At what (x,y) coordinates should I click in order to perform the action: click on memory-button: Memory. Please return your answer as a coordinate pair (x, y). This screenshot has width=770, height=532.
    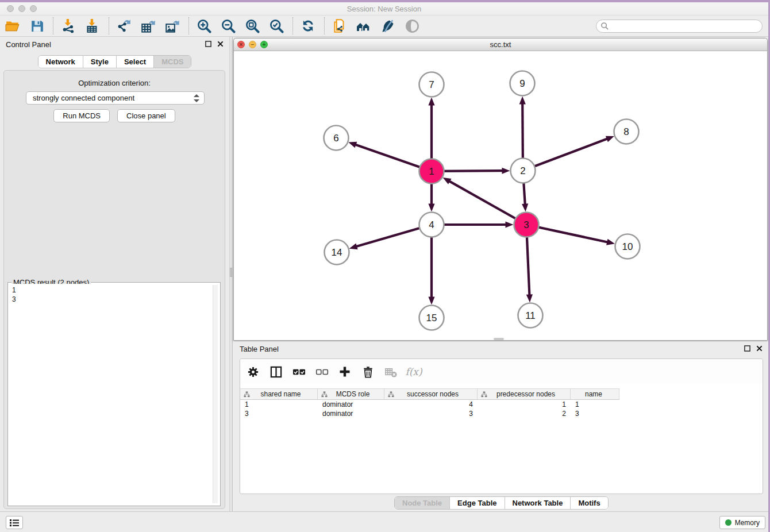
    Looking at the image, I should click on (742, 523).